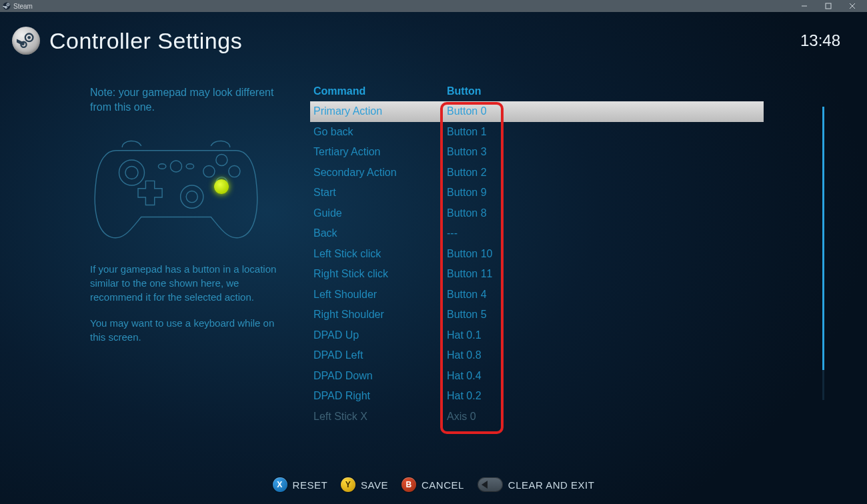  I want to click on save-label: SAVE, so click(375, 485).